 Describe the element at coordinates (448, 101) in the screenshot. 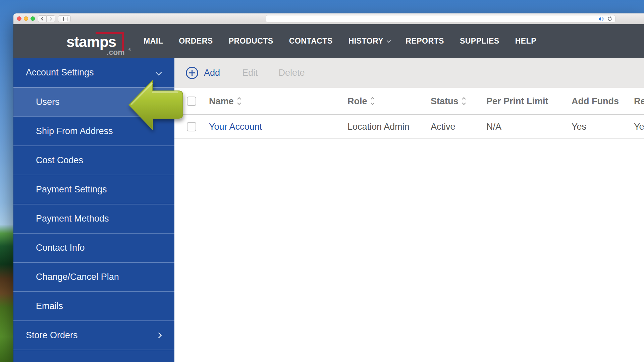

I see `column-header-status: Status` at that location.